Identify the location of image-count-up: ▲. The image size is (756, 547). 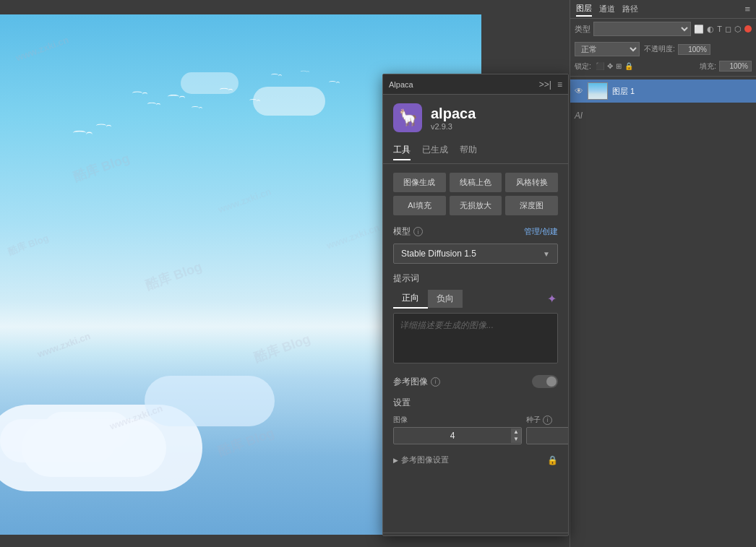
(516, 432).